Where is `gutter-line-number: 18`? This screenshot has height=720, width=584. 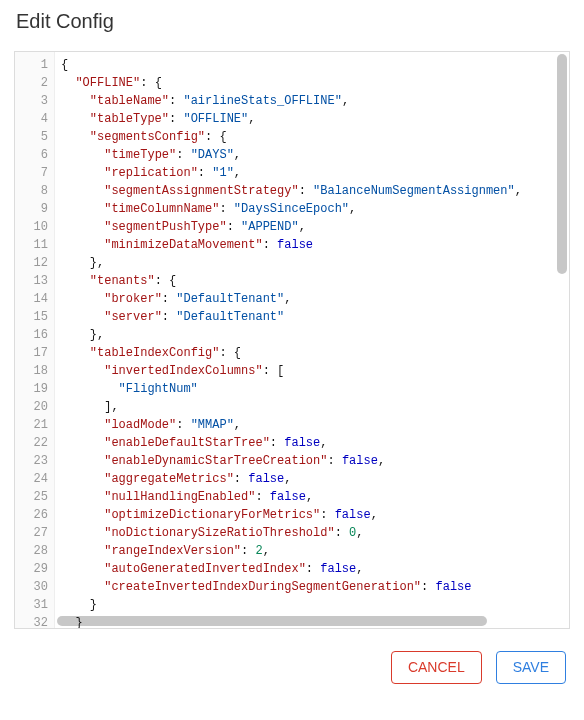 gutter-line-number: 18 is located at coordinates (34, 371).